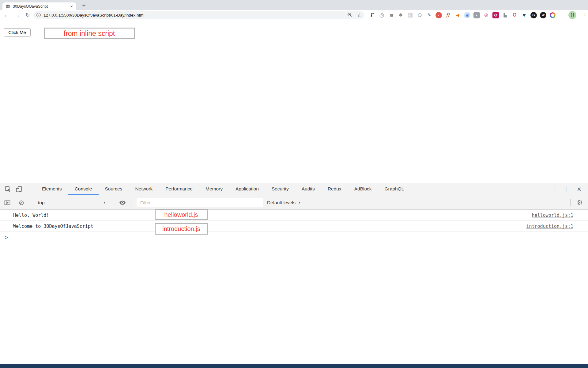 The width and height of the screenshot is (588, 368). Describe the element at coordinates (199, 15) in the screenshot. I see `address-bar: i 127.0.0.1:5500/30DaysOfJavaScript/01-D…` at that location.